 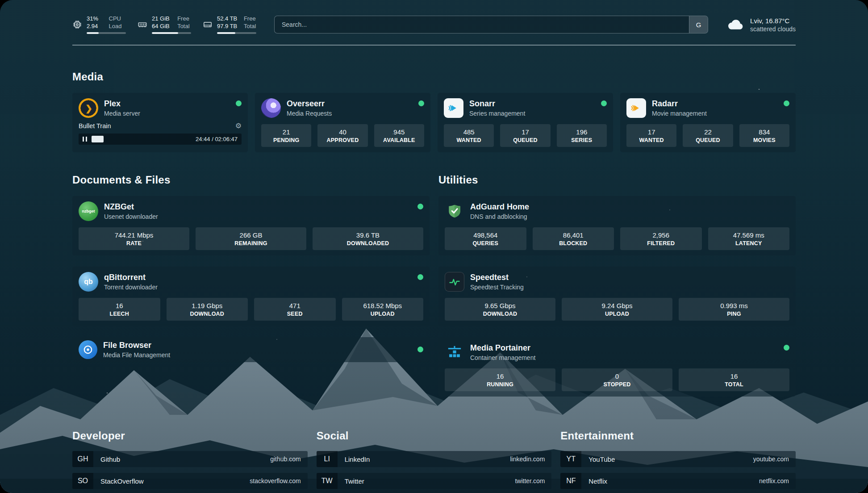 I want to click on section-title-developer: Developer, so click(x=190, y=436).